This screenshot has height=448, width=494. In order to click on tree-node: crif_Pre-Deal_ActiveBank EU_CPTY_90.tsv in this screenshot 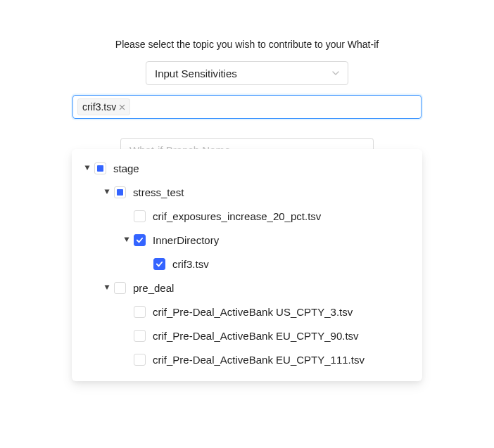, I will do `click(247, 335)`.